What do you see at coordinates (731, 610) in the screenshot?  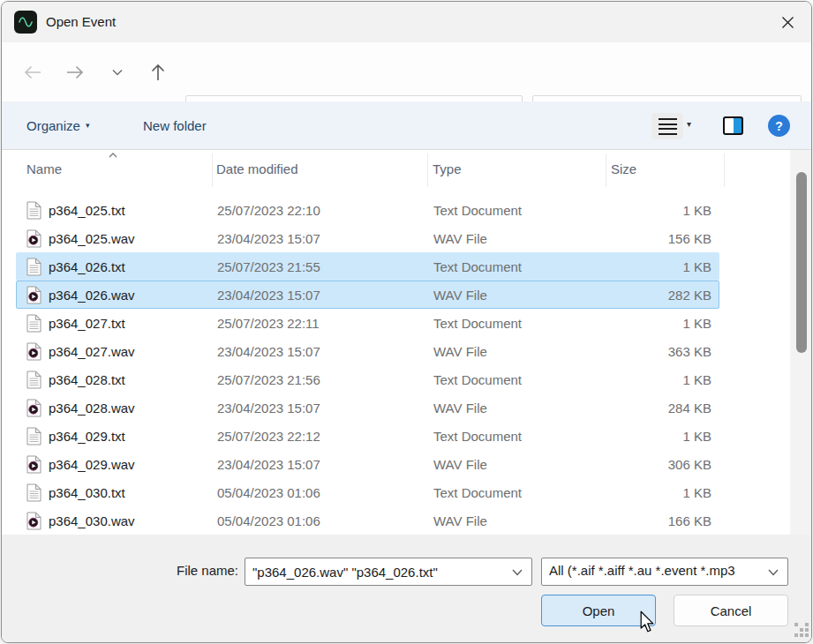 I see `cancel-button-label: Cancel` at bounding box center [731, 610].